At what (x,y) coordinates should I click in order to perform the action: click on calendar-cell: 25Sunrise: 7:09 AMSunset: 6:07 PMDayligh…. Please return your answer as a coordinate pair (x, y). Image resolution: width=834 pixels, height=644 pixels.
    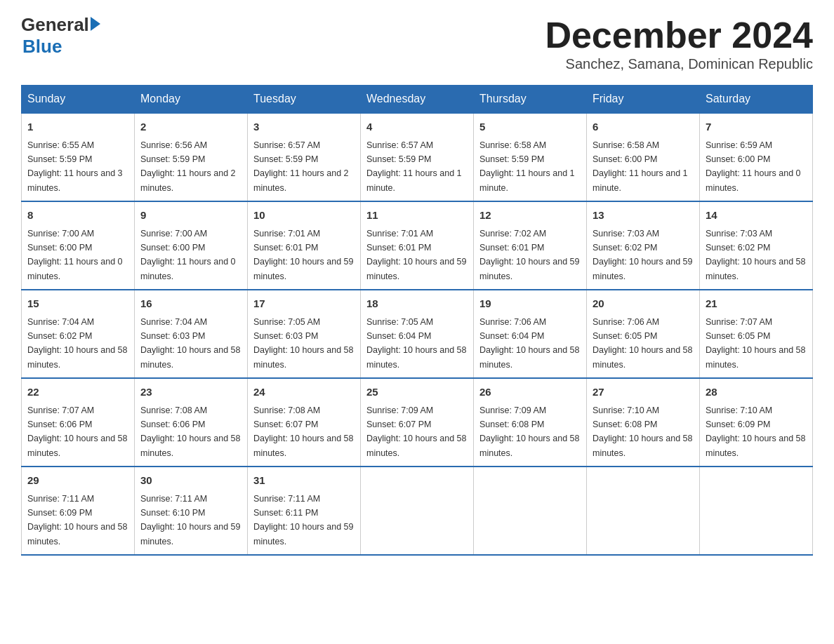
    Looking at the image, I should click on (417, 422).